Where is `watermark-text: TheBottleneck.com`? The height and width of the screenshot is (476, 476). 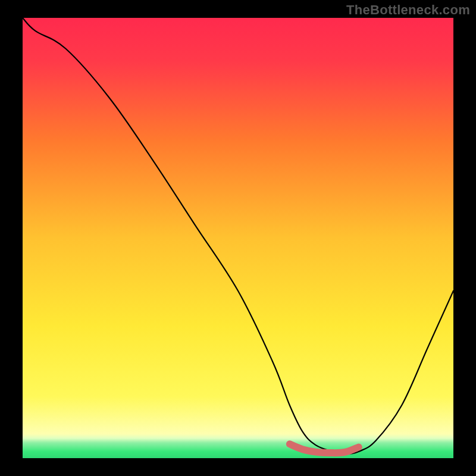 watermark-text: TheBottleneck.com is located at coordinates (408, 10).